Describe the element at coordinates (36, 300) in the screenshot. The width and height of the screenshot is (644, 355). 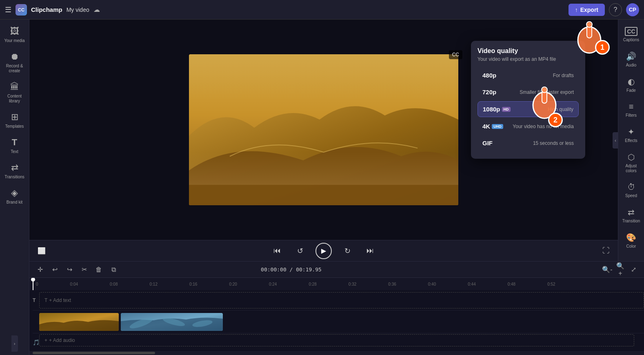
I see `text-track-label: T` at that location.